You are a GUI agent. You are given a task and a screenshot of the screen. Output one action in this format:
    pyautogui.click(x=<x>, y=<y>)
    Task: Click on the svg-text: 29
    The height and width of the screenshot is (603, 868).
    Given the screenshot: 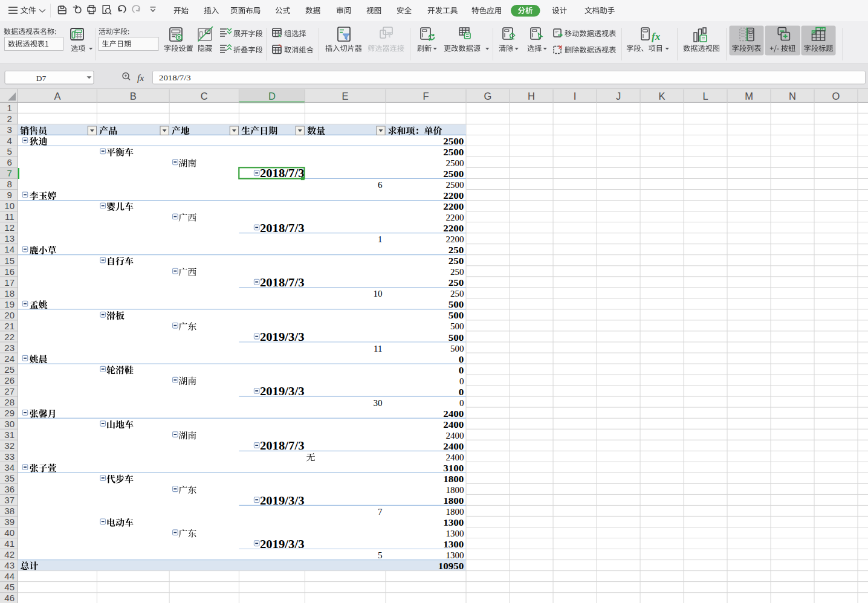 What is the action you would take?
    pyautogui.click(x=10, y=413)
    